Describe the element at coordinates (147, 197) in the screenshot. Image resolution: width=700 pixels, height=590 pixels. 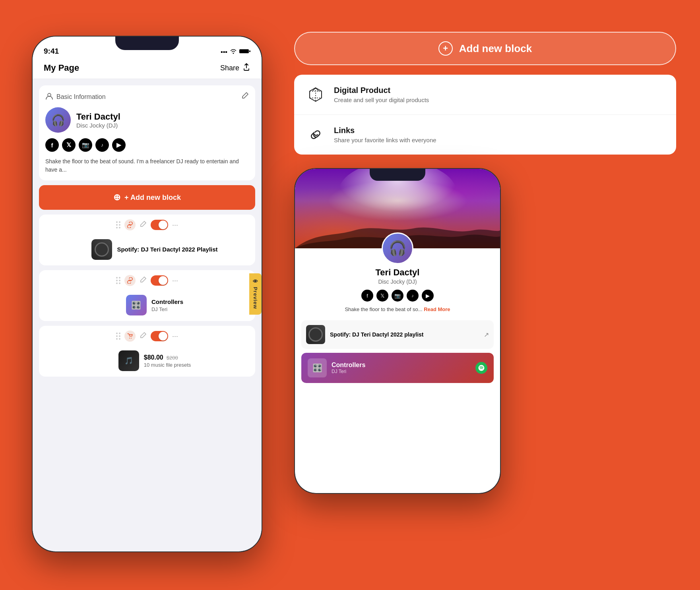
I see `add-block-button-left: ⊕ + Add new block` at that location.